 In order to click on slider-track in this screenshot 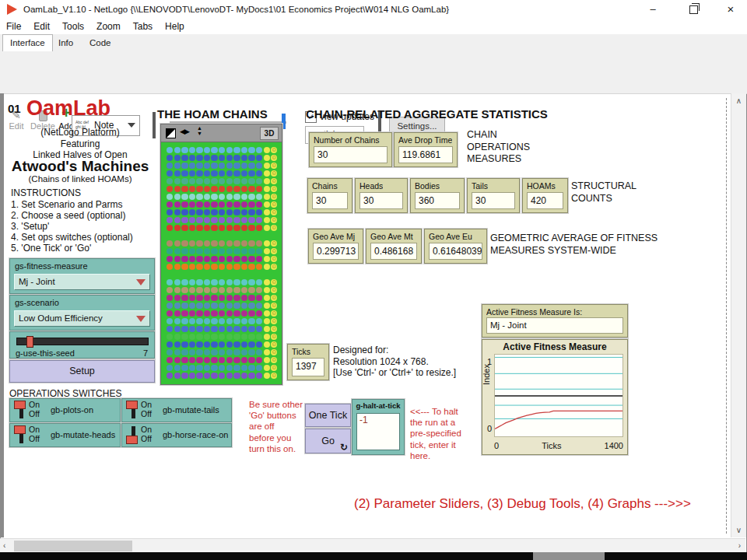, I will do `click(82, 341)`.